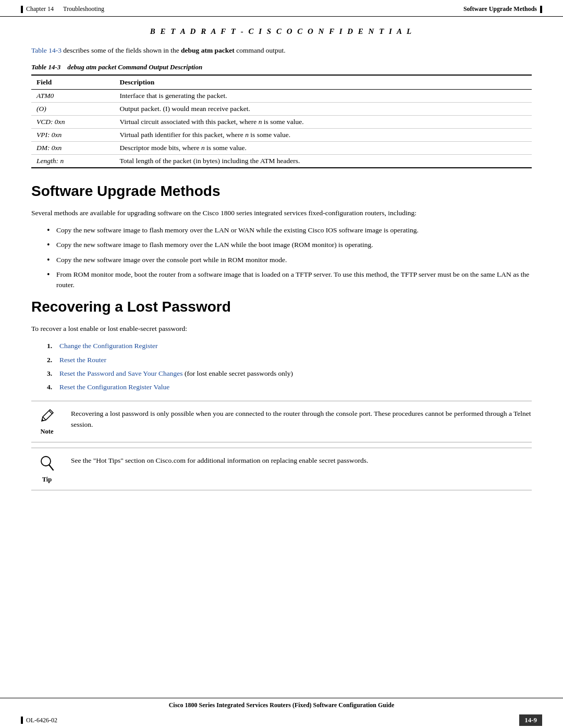  What do you see at coordinates (73, 96) in the screenshot?
I see `field-atm0: ATM0` at bounding box center [73, 96].